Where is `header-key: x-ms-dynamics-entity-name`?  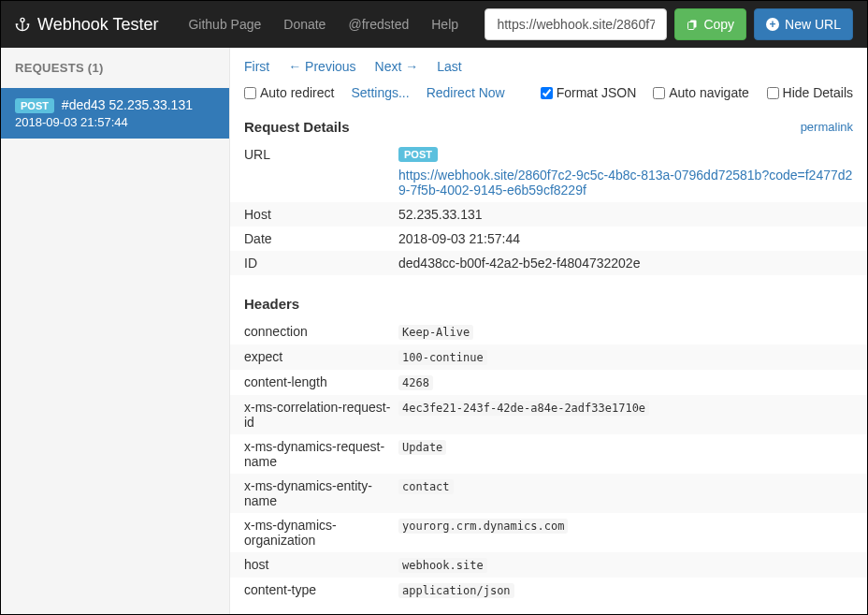
header-key: x-ms-dynamics-entity-name is located at coordinates (322, 493).